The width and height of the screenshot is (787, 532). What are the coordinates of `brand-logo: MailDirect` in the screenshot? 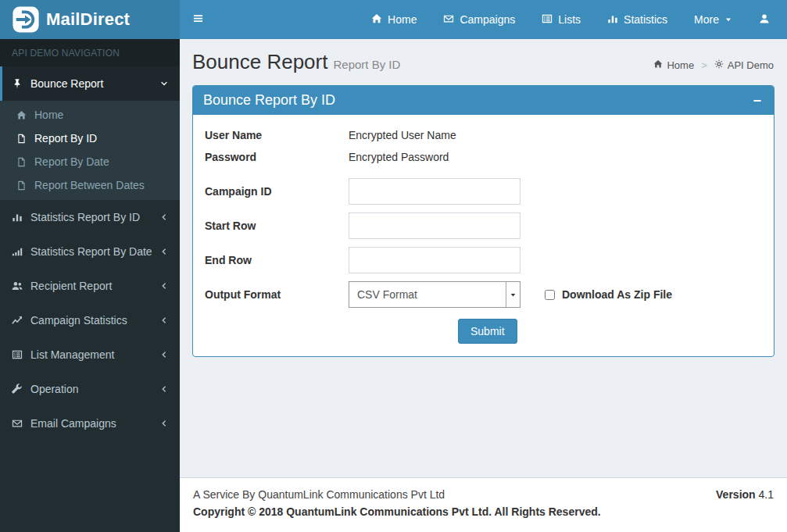 It's located at (90, 20).